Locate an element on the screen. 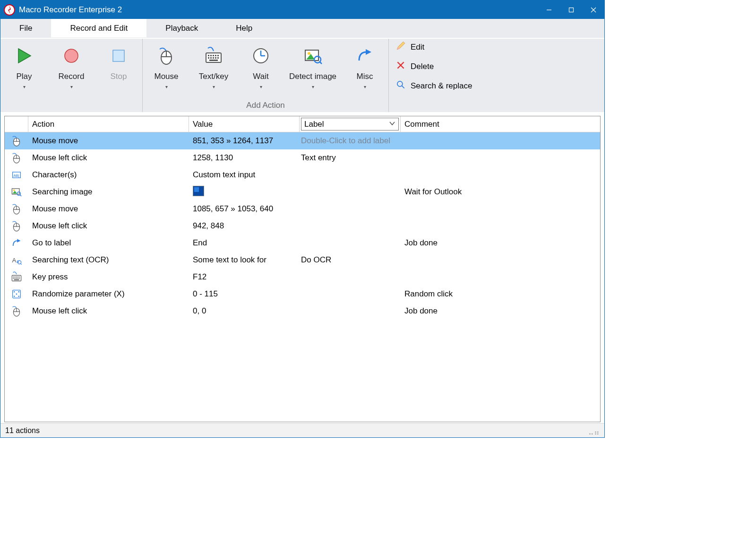  search-icon is located at coordinates (401, 86).